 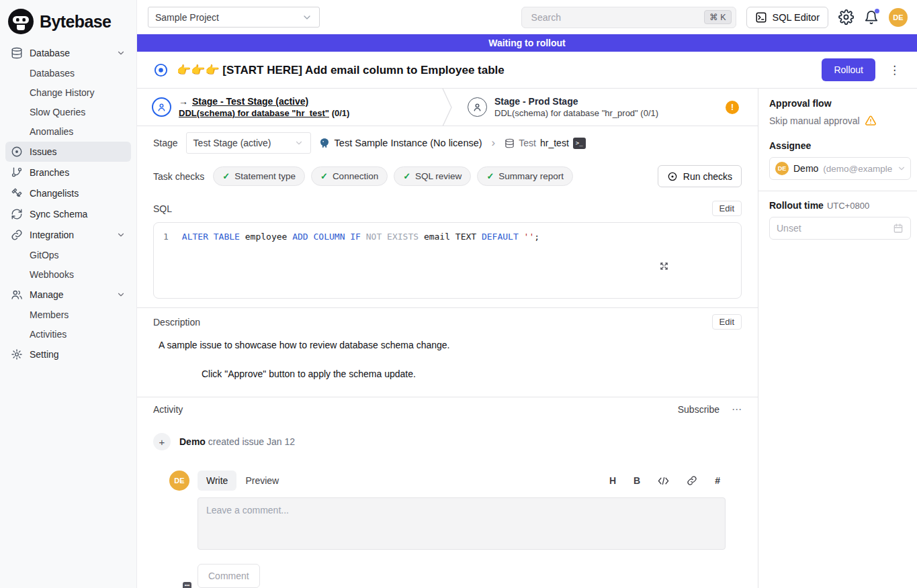 I want to click on hash-icon: #, so click(x=717, y=481).